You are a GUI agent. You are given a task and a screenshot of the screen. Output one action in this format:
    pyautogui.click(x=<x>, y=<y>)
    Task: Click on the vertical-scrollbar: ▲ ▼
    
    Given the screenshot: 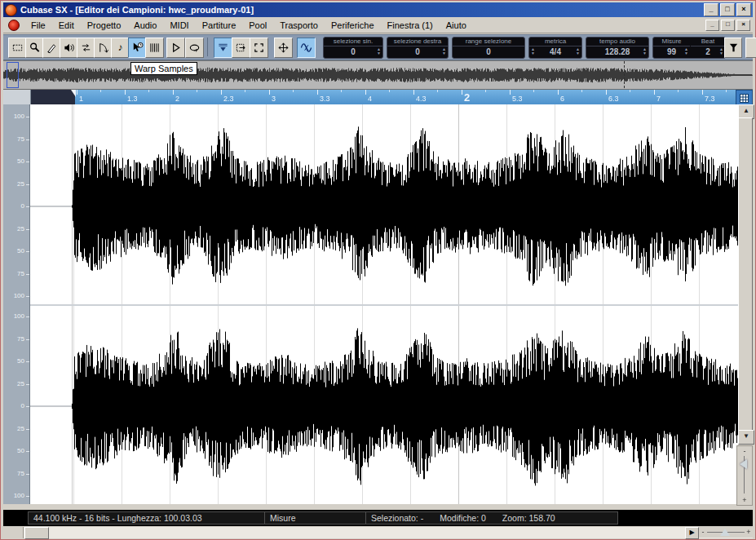 What is the action you would take?
    pyautogui.click(x=745, y=274)
    